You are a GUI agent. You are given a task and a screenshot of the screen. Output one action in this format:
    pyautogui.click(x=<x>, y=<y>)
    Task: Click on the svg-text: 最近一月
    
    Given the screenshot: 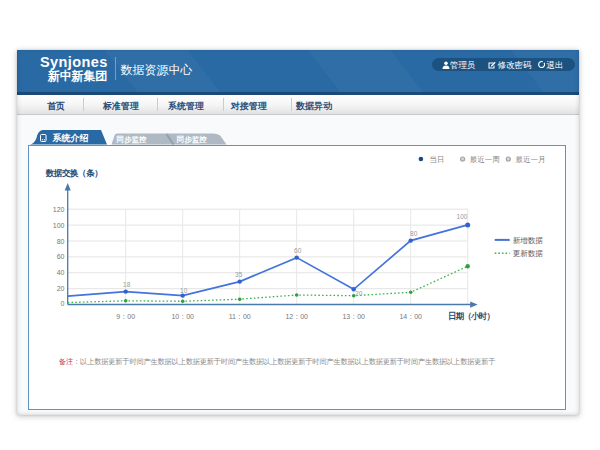 What is the action you would take?
    pyautogui.click(x=531, y=158)
    